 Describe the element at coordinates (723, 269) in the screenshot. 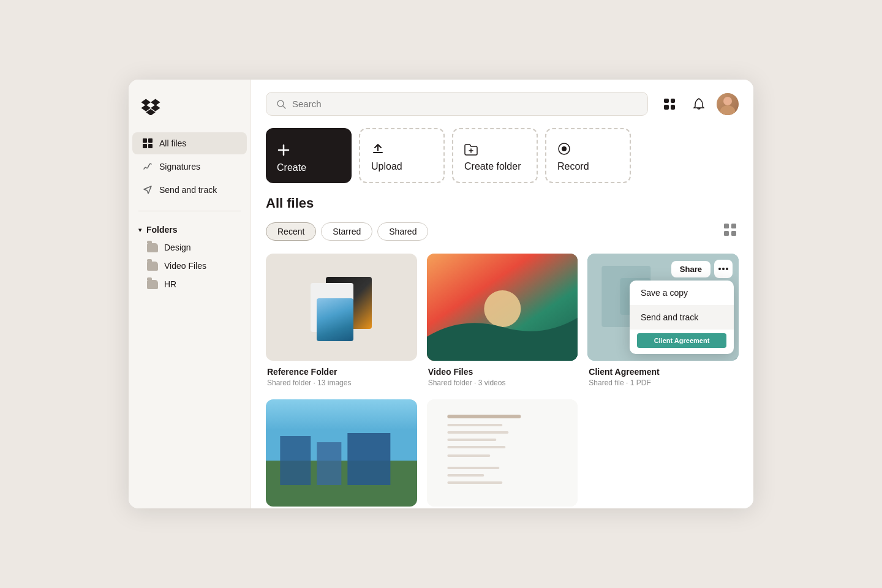

I see `more-dots-icon` at that location.